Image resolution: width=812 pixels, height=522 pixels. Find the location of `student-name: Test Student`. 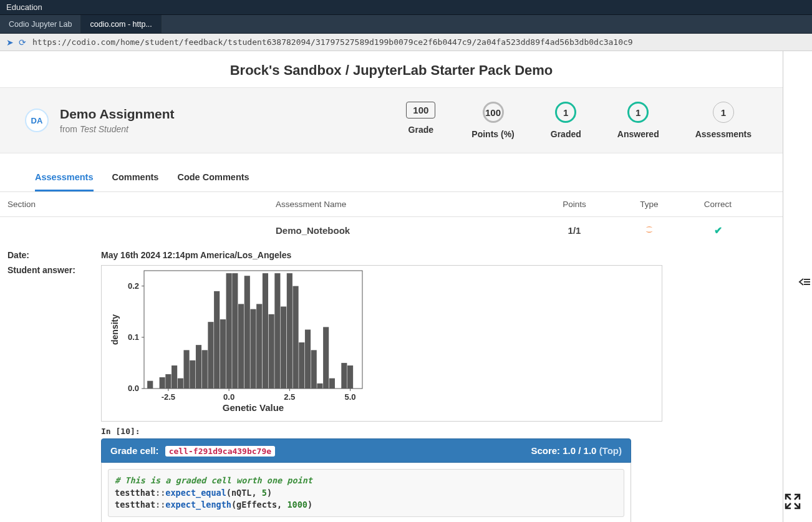

student-name: Test Student is located at coordinates (104, 129).